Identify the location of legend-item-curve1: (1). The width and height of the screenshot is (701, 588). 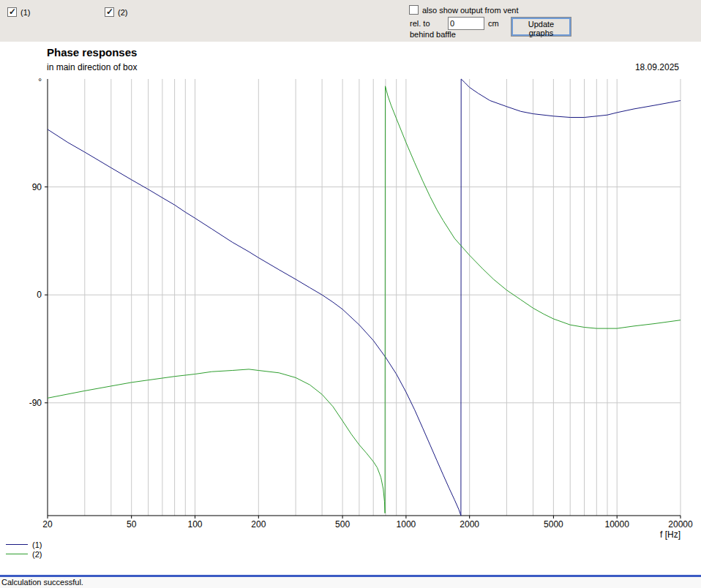
(23, 544).